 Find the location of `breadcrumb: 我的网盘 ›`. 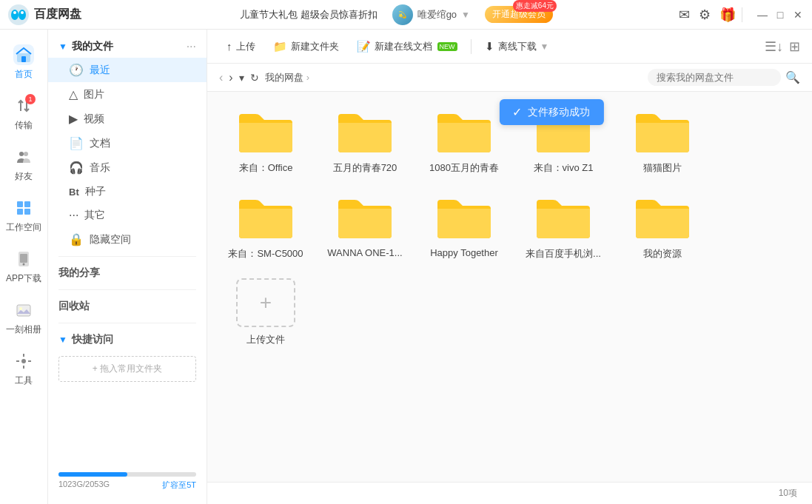

breadcrumb: 我的网盘 › is located at coordinates (287, 78).